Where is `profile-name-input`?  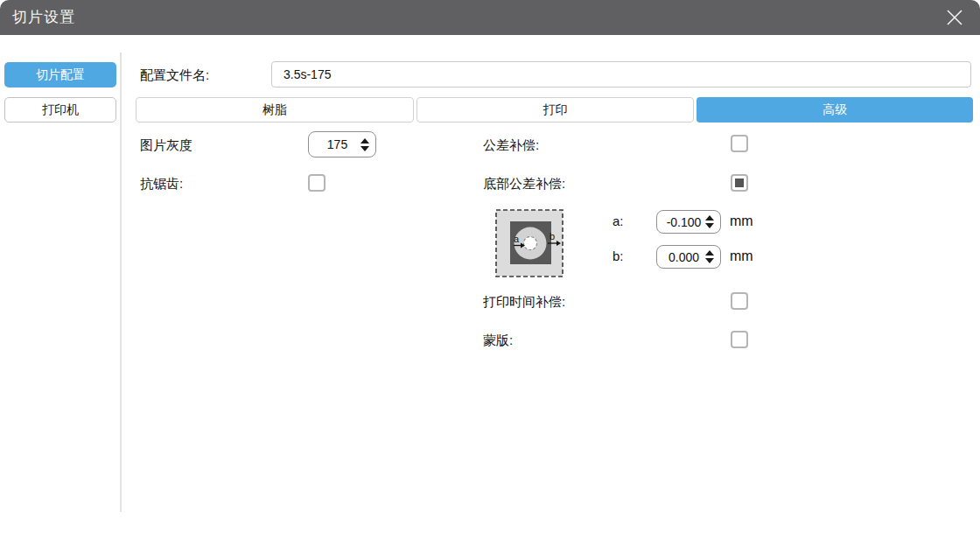 profile-name-input is located at coordinates (621, 74).